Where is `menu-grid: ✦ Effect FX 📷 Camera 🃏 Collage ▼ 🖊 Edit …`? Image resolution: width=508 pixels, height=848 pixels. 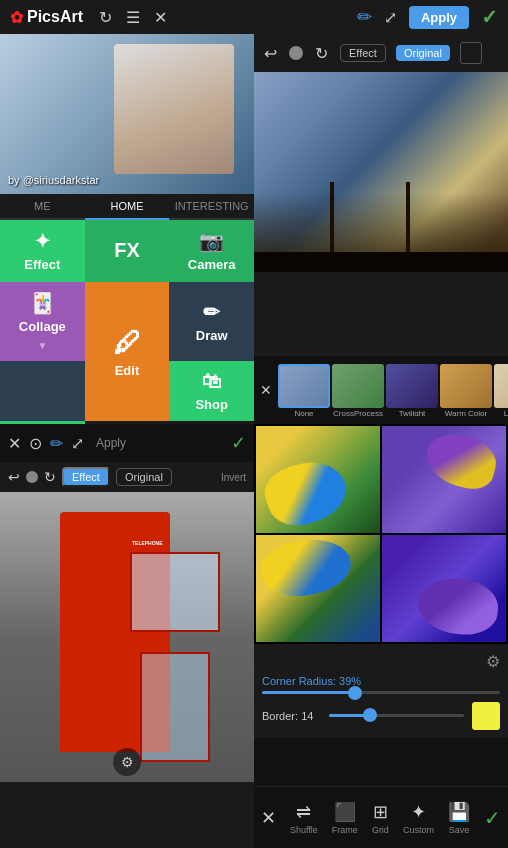 menu-grid: ✦ Effect FX 📷 Camera 🃏 Collage ▼ 🖊 Edit … is located at coordinates (127, 330).